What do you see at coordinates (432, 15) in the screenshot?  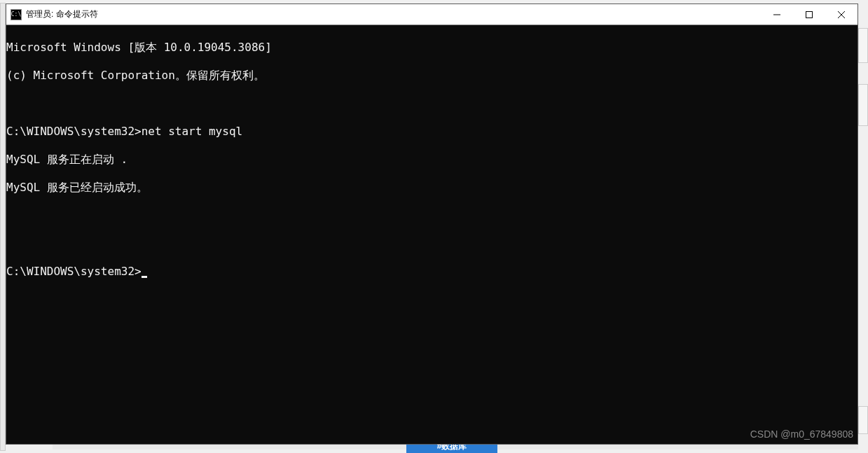 I see `titlebar: C:\ 管理员: 命令提示符` at bounding box center [432, 15].